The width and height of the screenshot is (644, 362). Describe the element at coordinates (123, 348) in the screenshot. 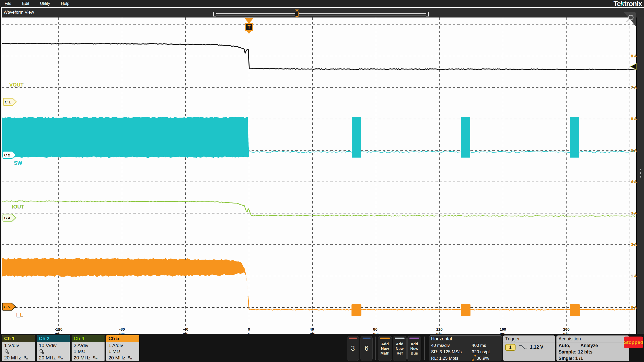

I see `channel-badge-ch5: Ch 5 1 A/div 1 MΩ 20 MHz Bw` at that location.